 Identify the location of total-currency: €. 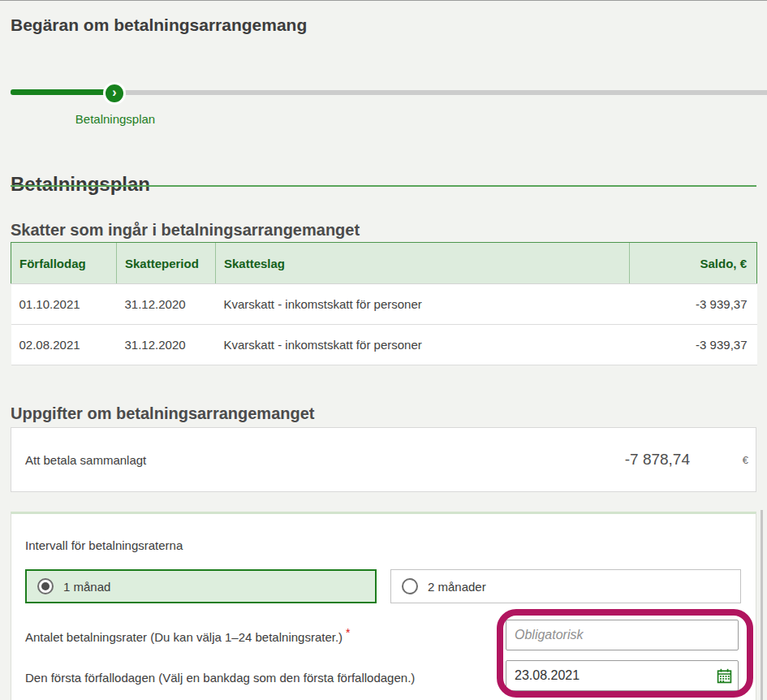
(722, 460).